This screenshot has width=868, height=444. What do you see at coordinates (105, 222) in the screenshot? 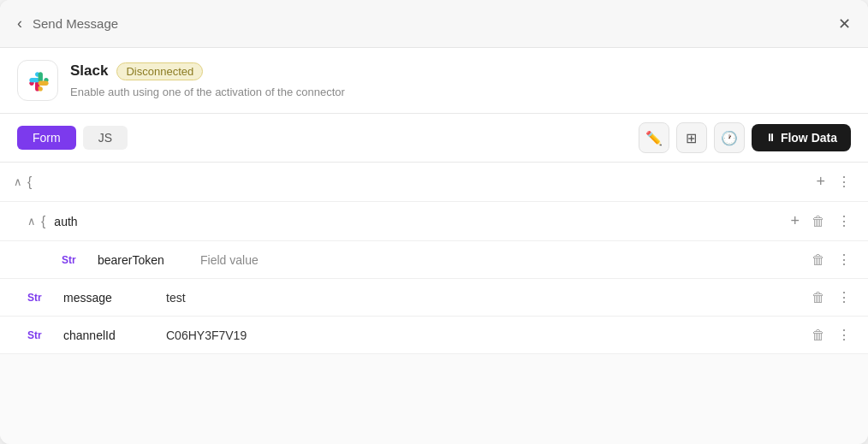
I see `auth-group-name: auth` at bounding box center [105, 222].